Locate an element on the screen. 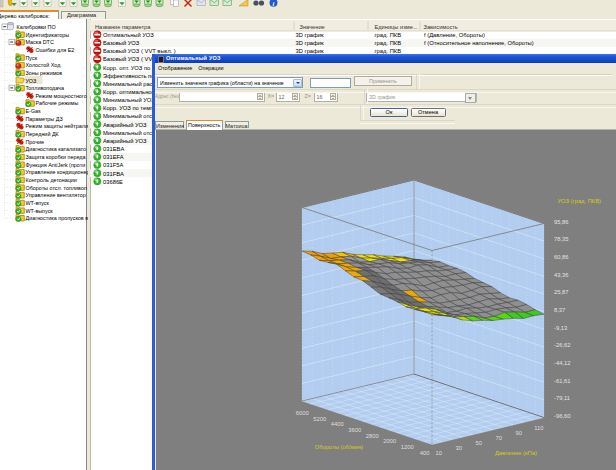 The height and width of the screenshot is (470, 616). svg-text: 1200 is located at coordinates (408, 447).